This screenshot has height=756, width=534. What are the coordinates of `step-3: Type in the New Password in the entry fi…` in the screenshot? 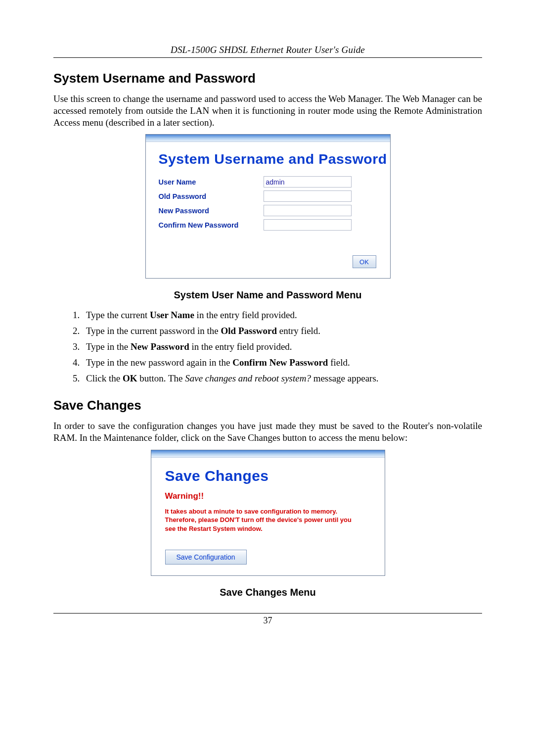 It's located at (282, 347).